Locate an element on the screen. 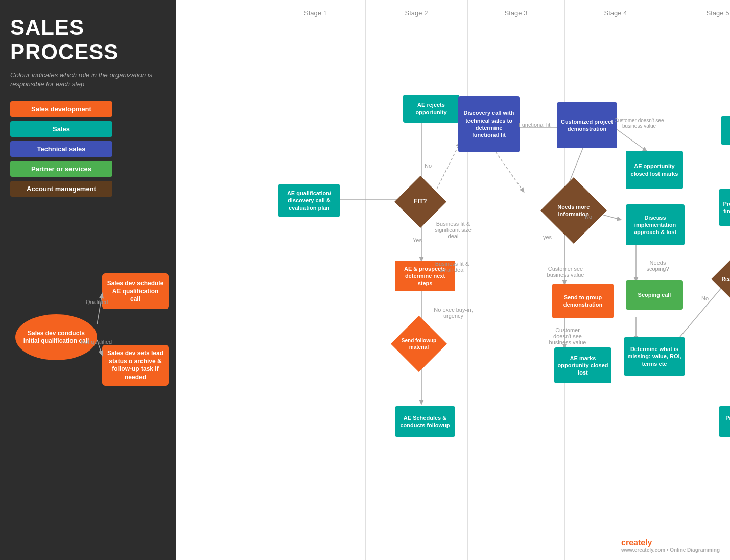  node-ae-marks-closed-4: AE opportunity closed lost marks is located at coordinates (654, 170).